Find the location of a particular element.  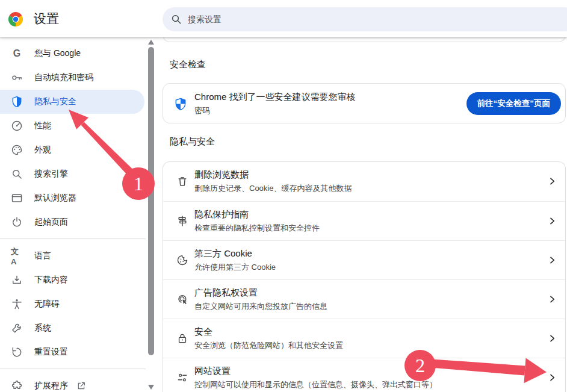

row-subtitle: 自定义网站可用来向您投放广告的信息 is located at coordinates (261, 306).